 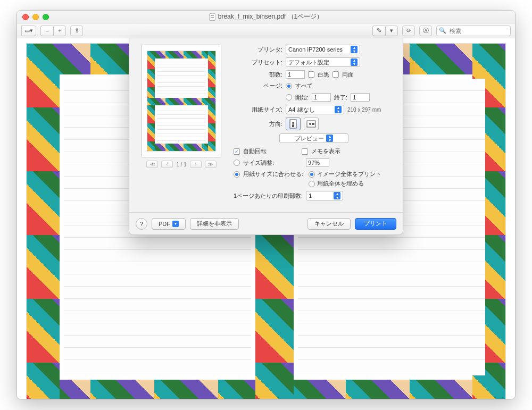 What do you see at coordinates (302, 98) in the screenshot?
I see `pages-from-label: 開始:` at bounding box center [302, 98].